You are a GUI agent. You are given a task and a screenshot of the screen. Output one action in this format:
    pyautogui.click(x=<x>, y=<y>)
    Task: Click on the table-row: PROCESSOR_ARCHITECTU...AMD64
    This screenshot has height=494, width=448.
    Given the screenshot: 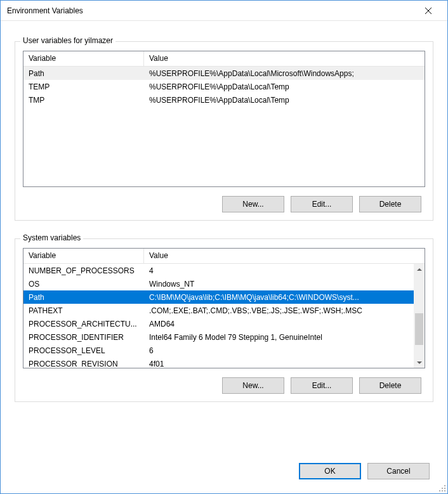 What is the action you would take?
    pyautogui.click(x=218, y=323)
    